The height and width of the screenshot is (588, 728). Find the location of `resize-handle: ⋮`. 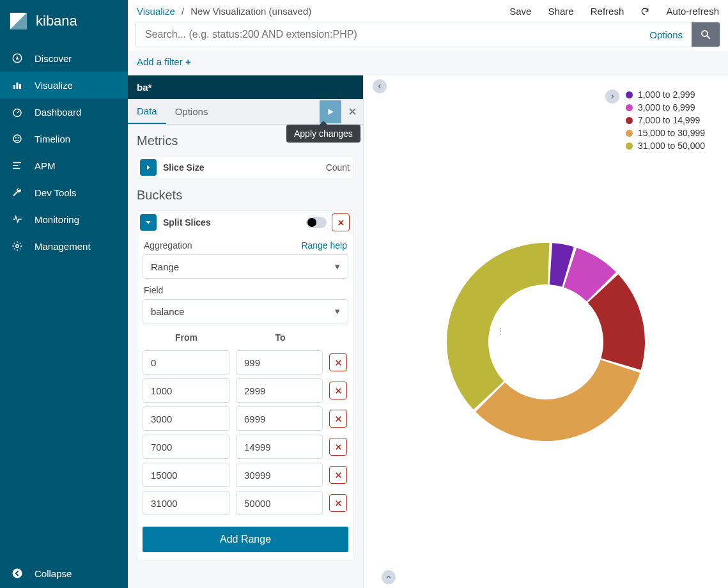

resize-handle: ⋮ is located at coordinates (500, 331).